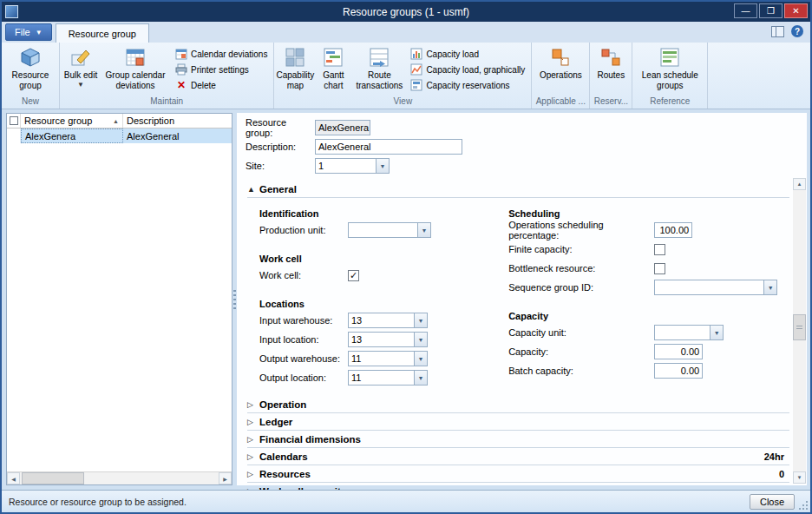 This screenshot has height=514, width=812. Describe the element at coordinates (560, 69) in the screenshot. I see `operations-button: Operations` at that location.